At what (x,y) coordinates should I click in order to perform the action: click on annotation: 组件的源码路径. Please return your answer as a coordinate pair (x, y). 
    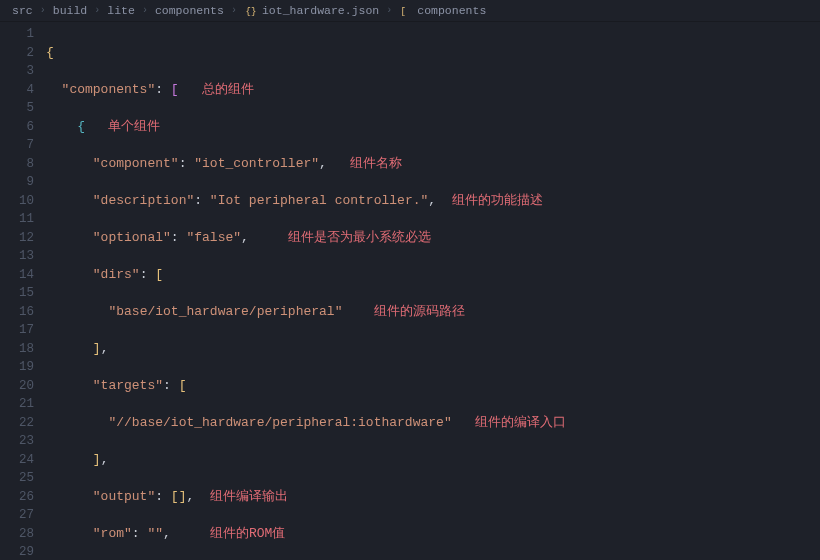
    Looking at the image, I should click on (420, 312).